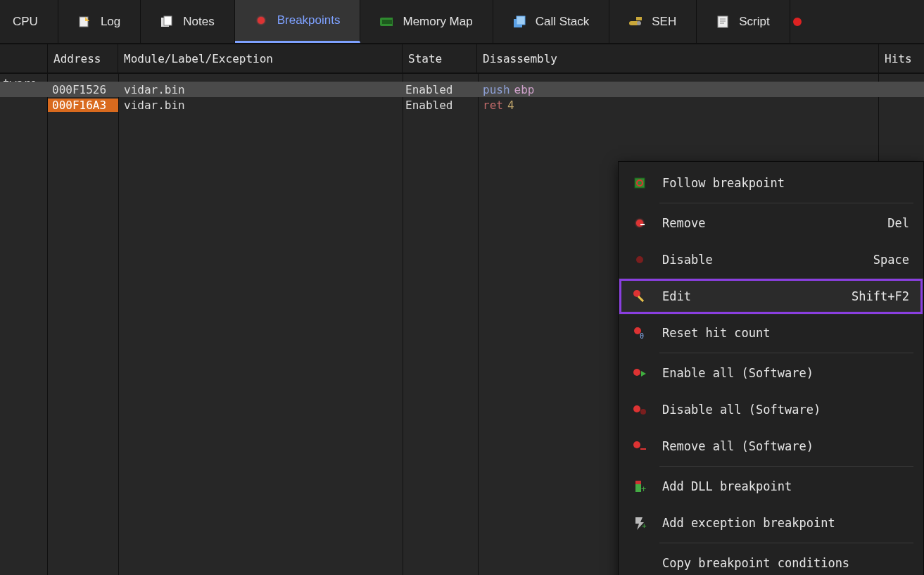  I want to click on tab-script-label: Script, so click(754, 22).